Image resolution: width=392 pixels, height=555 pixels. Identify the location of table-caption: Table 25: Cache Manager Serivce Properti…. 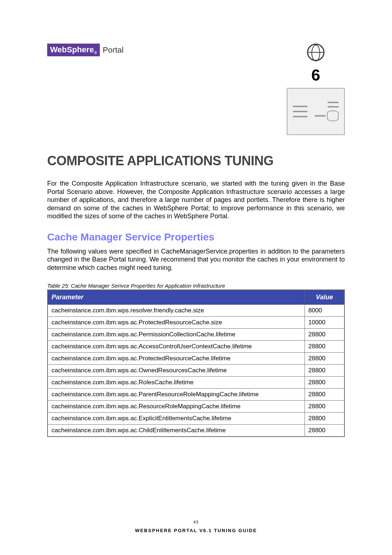
(196, 285).